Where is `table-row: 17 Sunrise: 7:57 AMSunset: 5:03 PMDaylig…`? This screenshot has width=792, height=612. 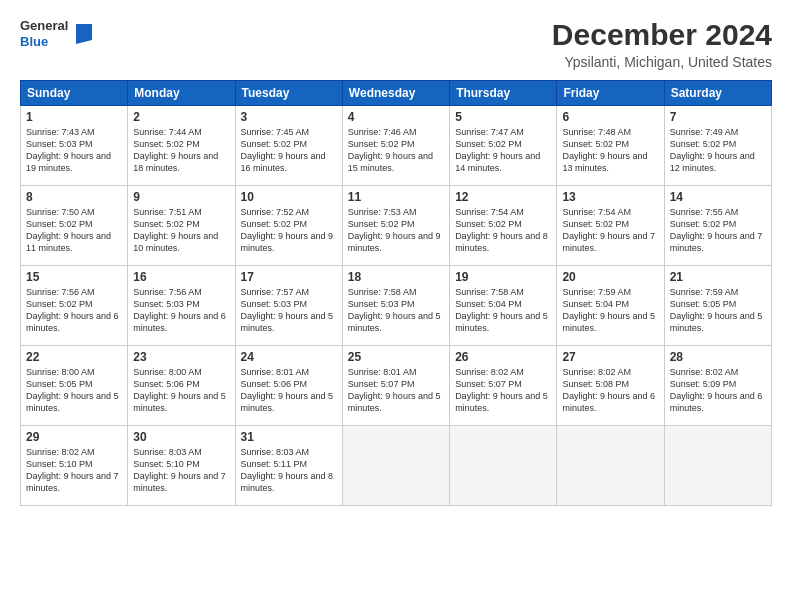
table-row: 17 Sunrise: 7:57 AMSunset: 5:03 PMDaylig… is located at coordinates (288, 306).